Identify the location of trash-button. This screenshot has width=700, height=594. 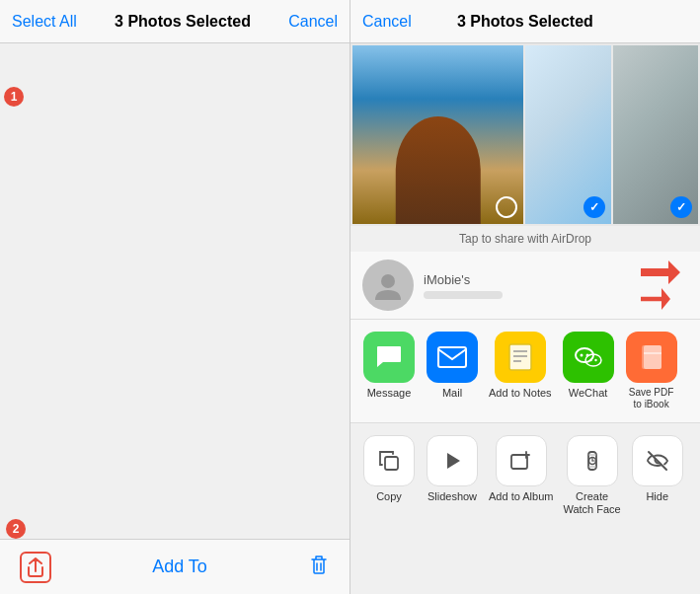
(319, 566).